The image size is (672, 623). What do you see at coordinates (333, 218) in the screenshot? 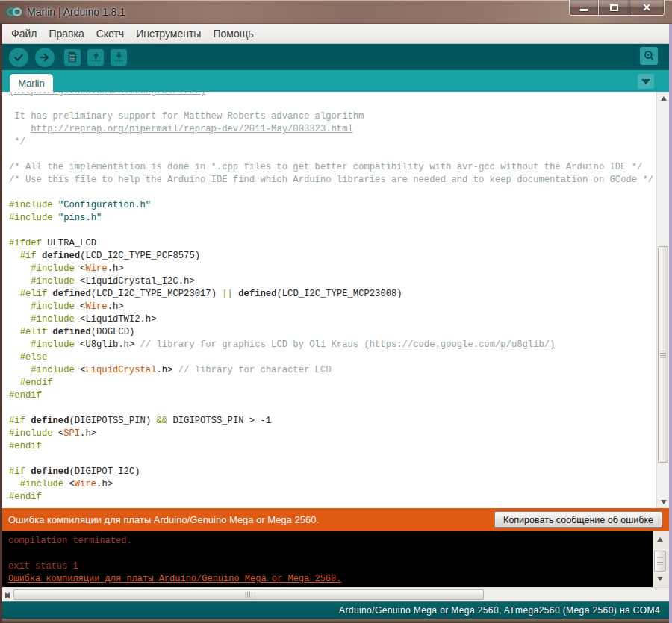
I see `code-line: #include "pins.h"` at bounding box center [333, 218].